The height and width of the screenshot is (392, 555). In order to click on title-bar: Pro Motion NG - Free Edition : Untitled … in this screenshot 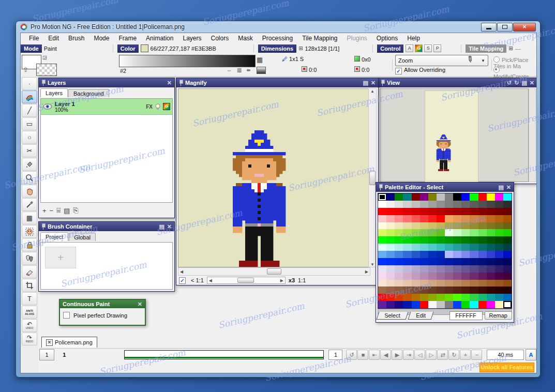, I will do `click(278, 27)`.